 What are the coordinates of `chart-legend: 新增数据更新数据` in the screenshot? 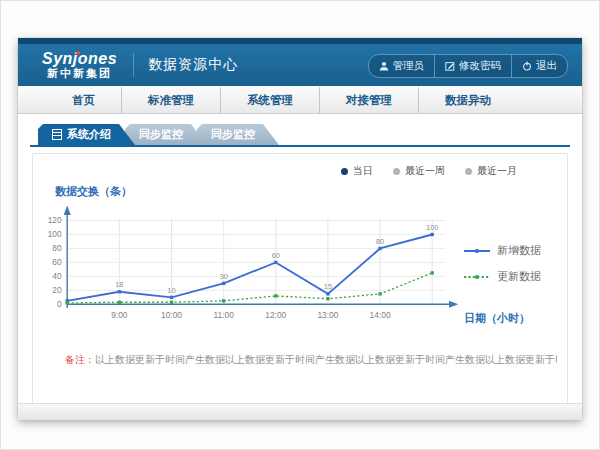 It's located at (510, 264).